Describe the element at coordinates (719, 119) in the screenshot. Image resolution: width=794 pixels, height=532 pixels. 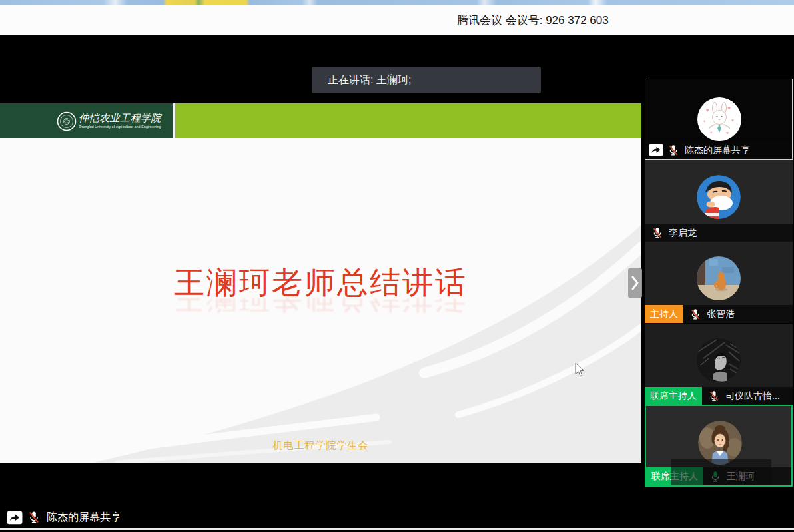
I see `bunny-cartoon-avatar: ♥ ♥ ♥ ♥ ♥ ♥` at that location.